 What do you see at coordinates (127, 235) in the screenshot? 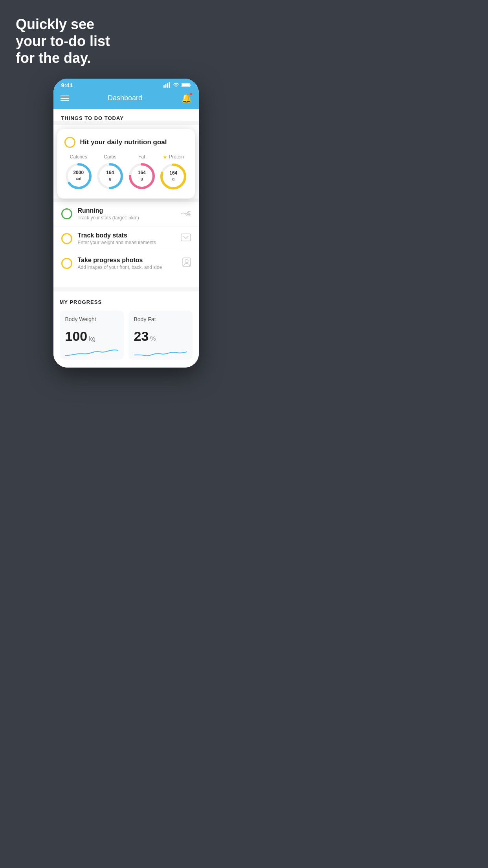
I see `track-body-title: Track body stats` at bounding box center [127, 235].